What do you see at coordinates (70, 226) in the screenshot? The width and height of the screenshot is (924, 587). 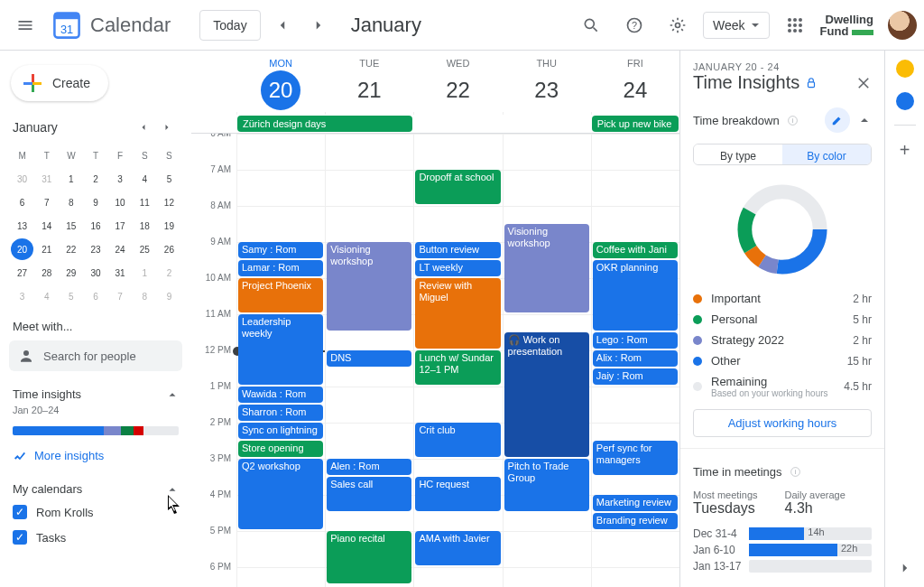 I see `mini-day: 15` at bounding box center [70, 226].